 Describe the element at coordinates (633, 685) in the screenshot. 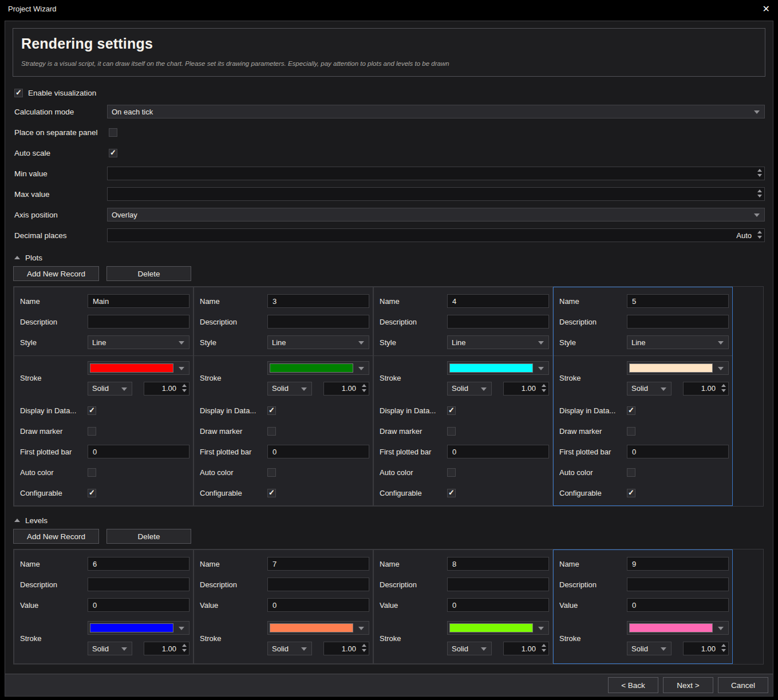

I see `back-button: < Back` at that location.